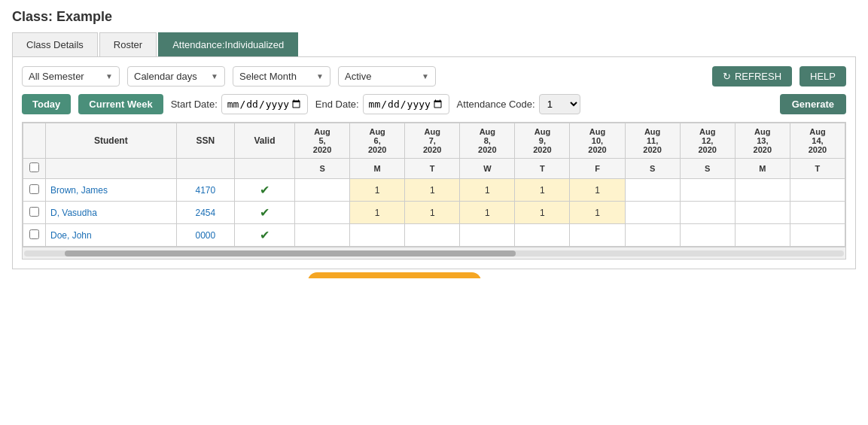 This screenshot has height=425, width=868. I want to click on calendar-label: Calendar days, so click(166, 77).